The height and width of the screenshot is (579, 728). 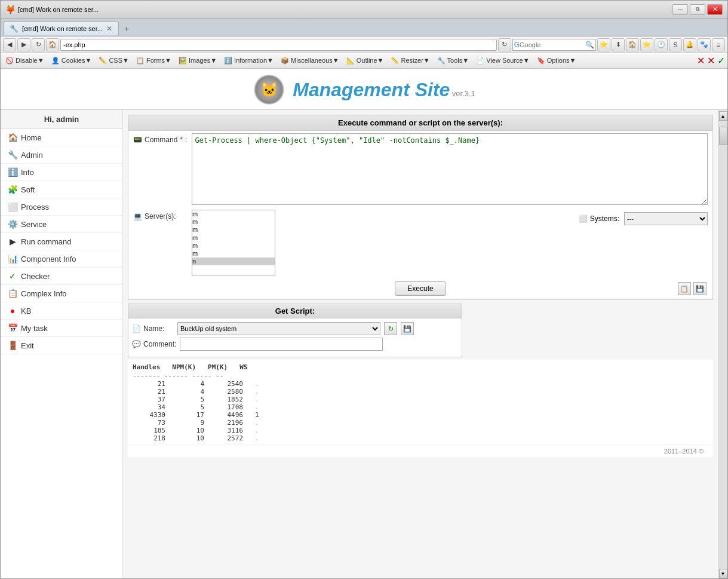 I want to click on search-bar: G 🔍, so click(x=554, y=45).